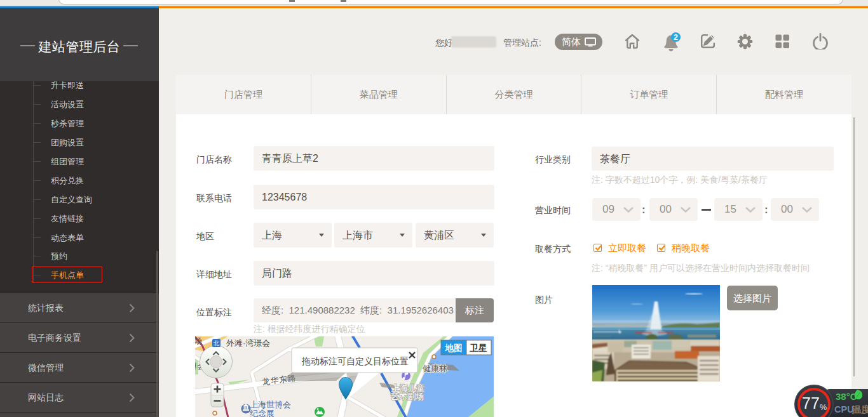  Describe the element at coordinates (217, 343) in the screenshot. I see `svg-text: 北` at that location.